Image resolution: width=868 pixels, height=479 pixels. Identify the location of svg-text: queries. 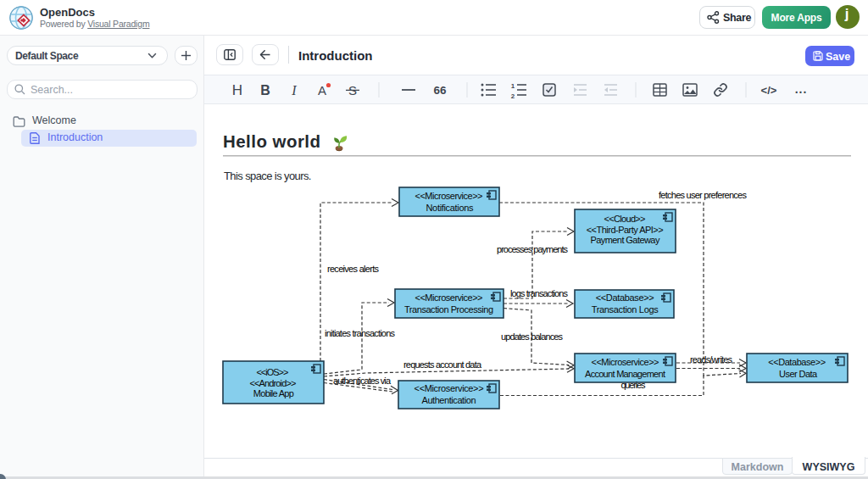
(633, 385).